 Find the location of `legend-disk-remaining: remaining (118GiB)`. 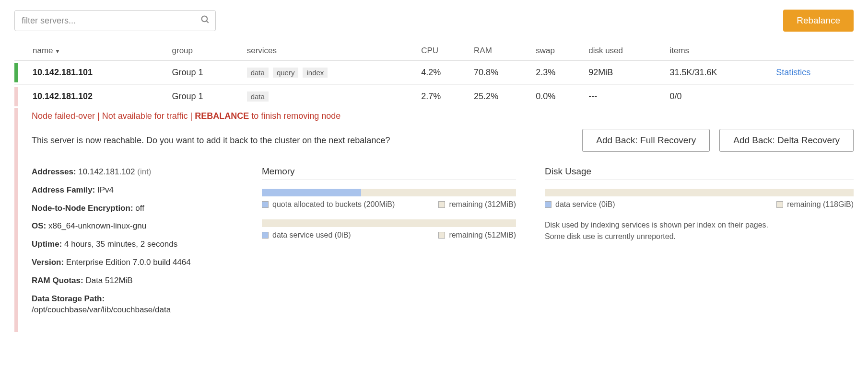

legend-disk-remaining: remaining (118GiB) is located at coordinates (815, 205).